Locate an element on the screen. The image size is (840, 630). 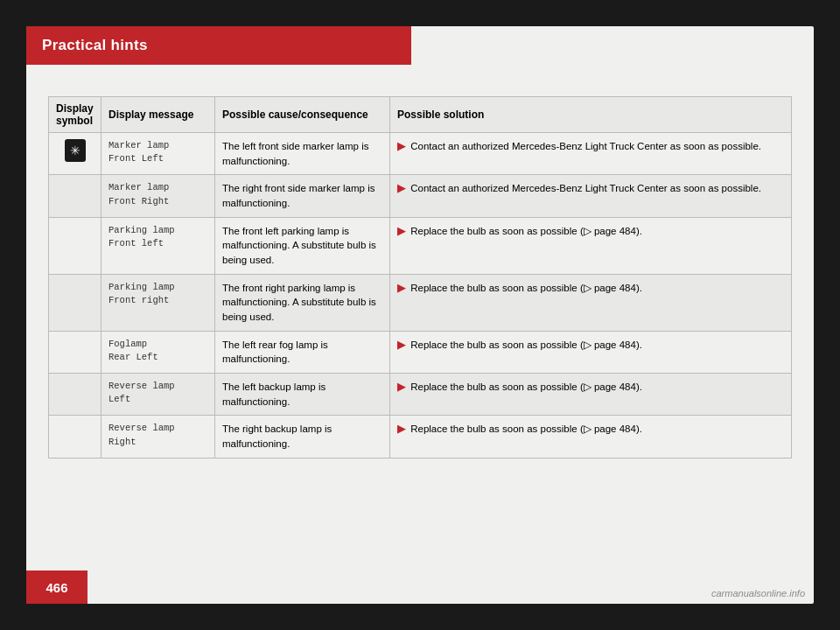
cause-cell: The right front side marker lamp is malf… is located at coordinates (303, 196).